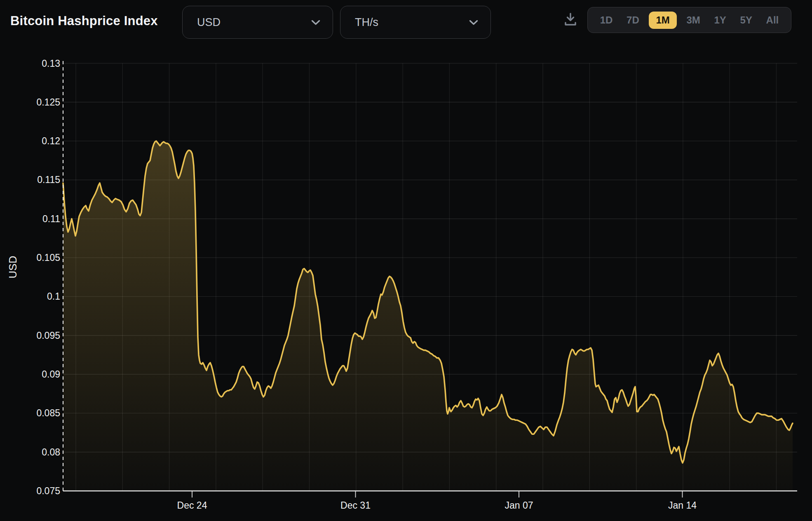  Describe the element at coordinates (192, 505) in the screenshot. I see `x-axis-tick-label: Dec 24` at that location.